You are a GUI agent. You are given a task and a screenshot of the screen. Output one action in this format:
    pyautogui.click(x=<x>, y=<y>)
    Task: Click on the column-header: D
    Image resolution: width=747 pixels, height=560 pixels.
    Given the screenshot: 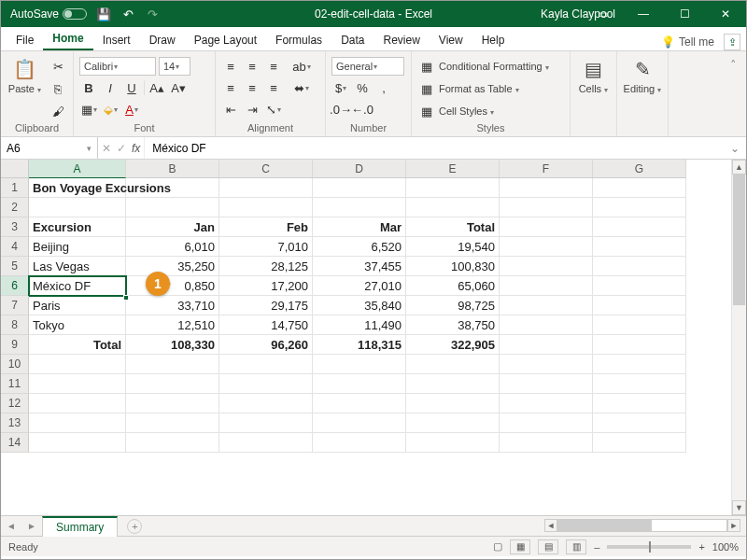 What is the action you would take?
    pyautogui.click(x=359, y=169)
    